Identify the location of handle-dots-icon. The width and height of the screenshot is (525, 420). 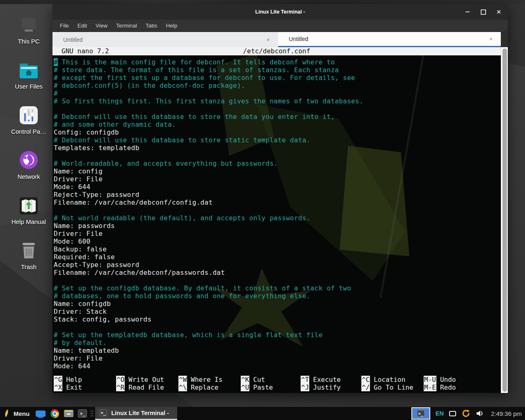
(92, 413).